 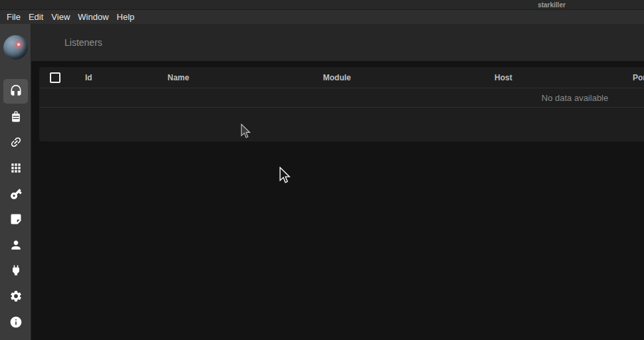 What do you see at coordinates (16, 219) in the screenshot?
I see `note-icon` at bounding box center [16, 219].